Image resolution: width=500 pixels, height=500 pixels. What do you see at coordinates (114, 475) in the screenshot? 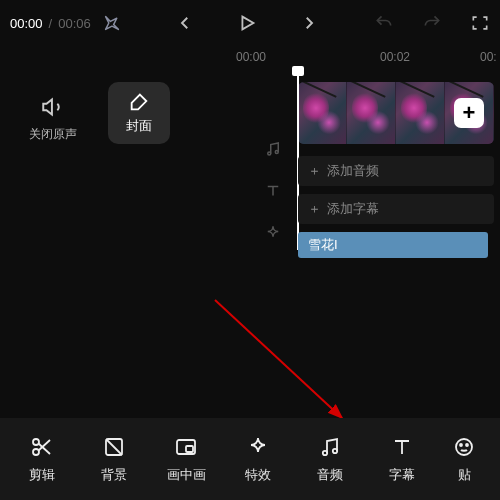
I see `tool-label: 背景` at bounding box center [114, 475].